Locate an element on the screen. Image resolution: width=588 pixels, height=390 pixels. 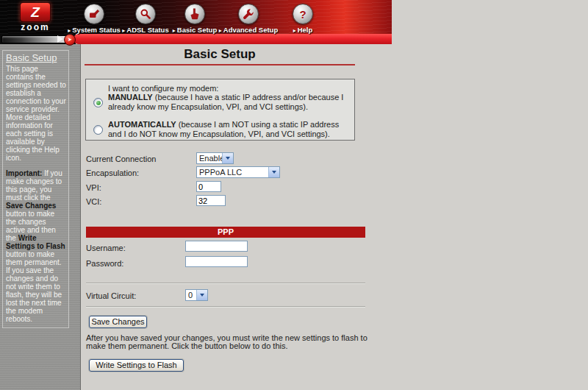
save-changes-button: Save Changes is located at coordinates (118, 322).